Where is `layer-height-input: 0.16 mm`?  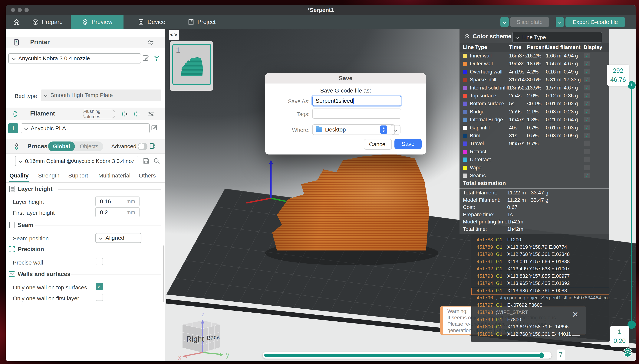 layer-height-input: 0.16 mm is located at coordinates (118, 202).